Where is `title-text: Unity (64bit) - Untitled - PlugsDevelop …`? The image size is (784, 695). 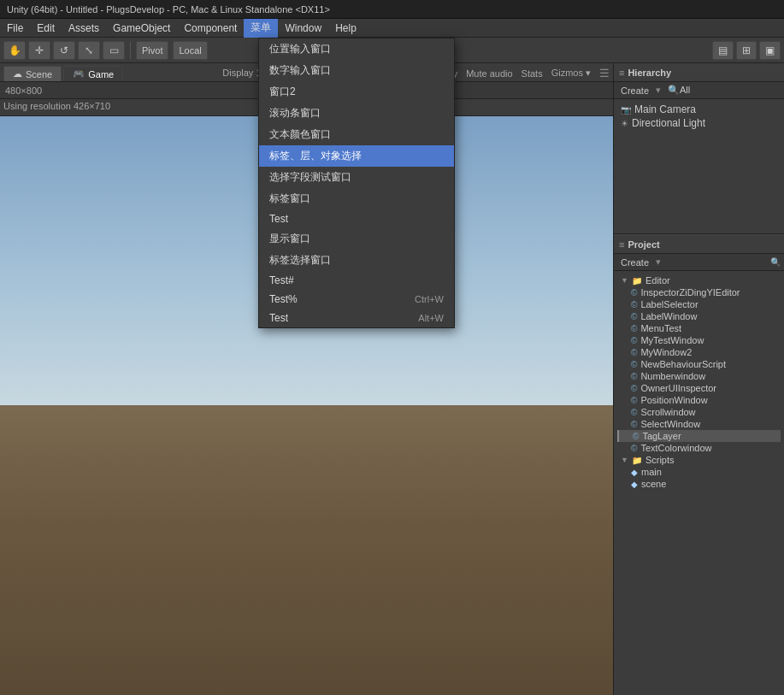 title-text: Unity (64bit) - Untitled - PlugsDevelop … is located at coordinates (168, 9).